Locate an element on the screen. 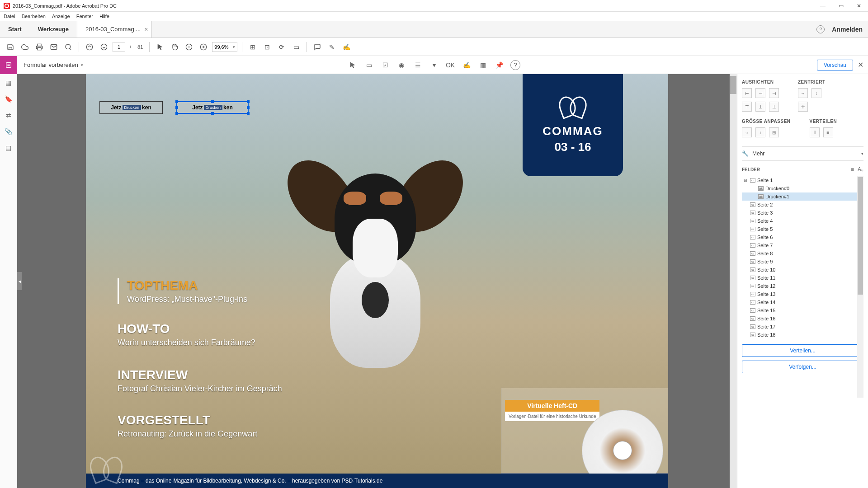  dropdown-tool-icon: ▾ is located at coordinates (434, 65).